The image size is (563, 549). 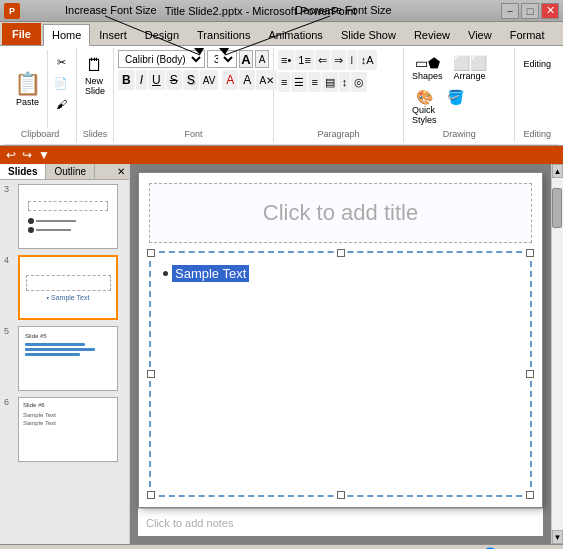 What do you see at coordinates (68, 358) in the screenshot?
I see `slide-thumbnail-5: Slide #5` at bounding box center [68, 358].